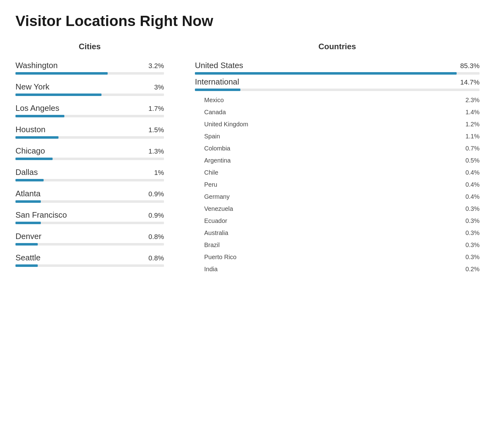  Describe the element at coordinates (156, 66) in the screenshot. I see `city-pct: 3.2%` at that location.